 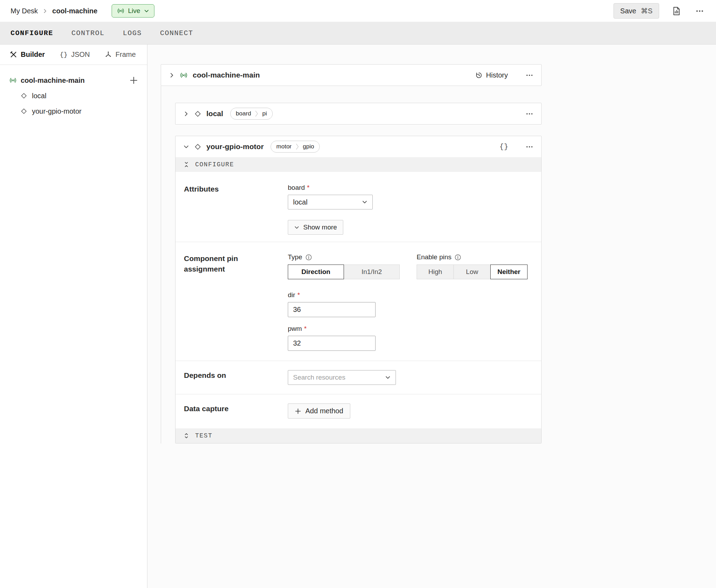 I want to click on enable-pins-group: Enable pins High Low Neither, so click(x=472, y=266).